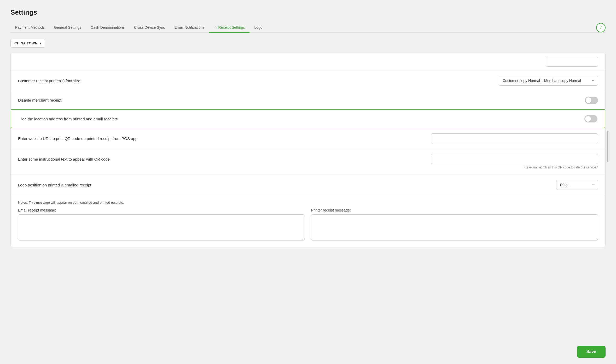  I want to click on hide-location-label: Hide the location address from printed a…, so click(68, 119).